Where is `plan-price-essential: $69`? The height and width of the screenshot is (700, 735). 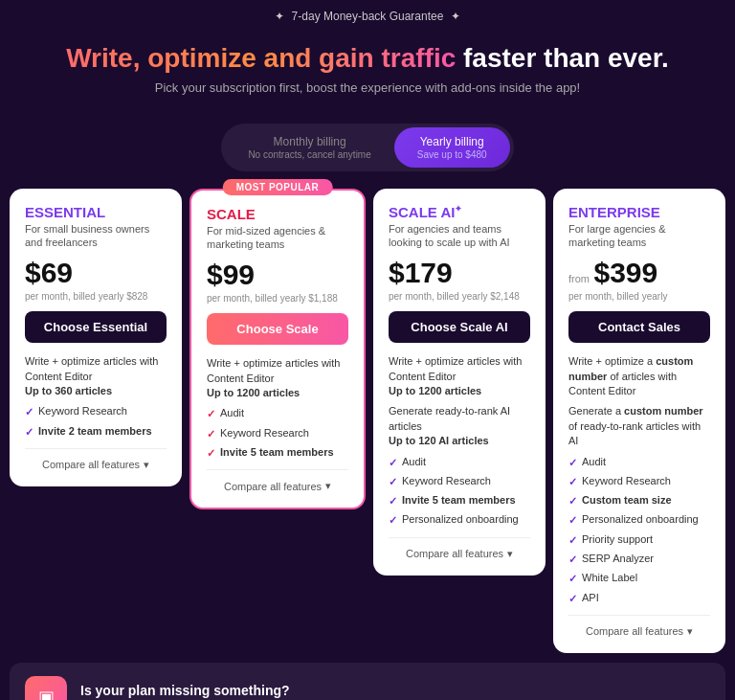
plan-price-essential: $69 is located at coordinates (96, 273).